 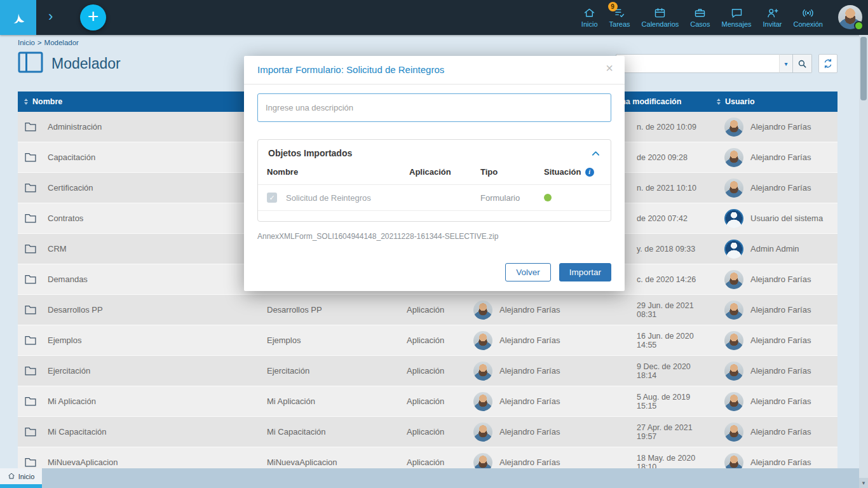 What do you see at coordinates (78, 432) in the screenshot?
I see `cell-nombre: Mi Capacitación` at bounding box center [78, 432].